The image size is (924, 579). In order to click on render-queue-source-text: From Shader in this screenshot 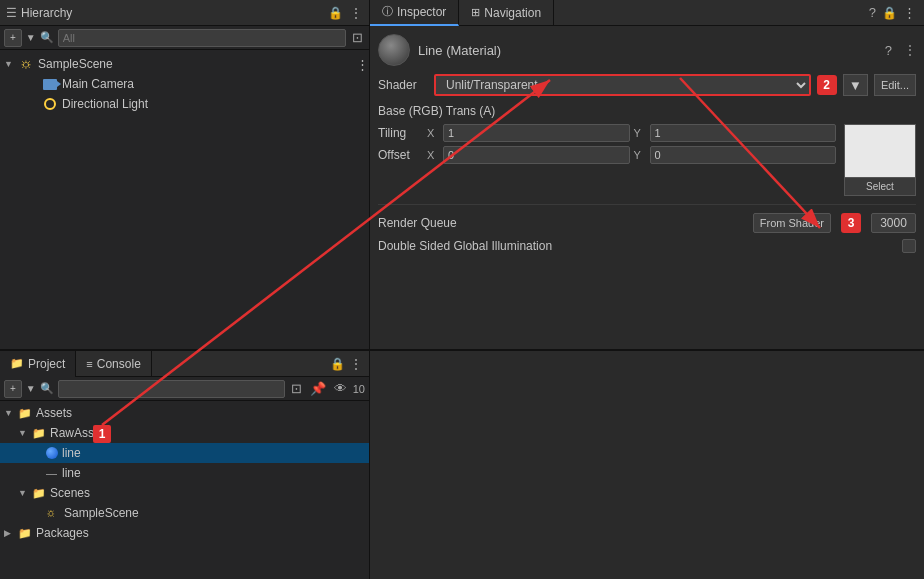, I will do `click(792, 223)`.